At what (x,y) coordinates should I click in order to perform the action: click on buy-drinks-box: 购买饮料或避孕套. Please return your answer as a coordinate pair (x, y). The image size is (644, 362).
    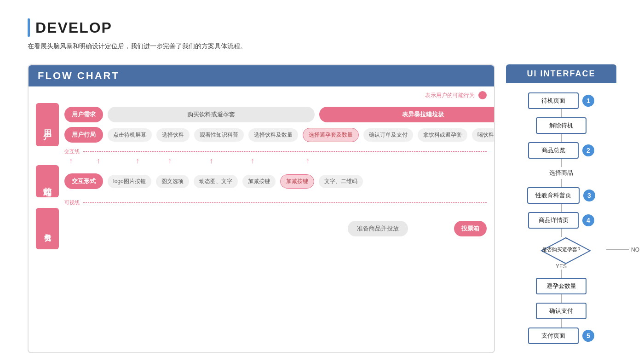
    Looking at the image, I should click on (211, 115).